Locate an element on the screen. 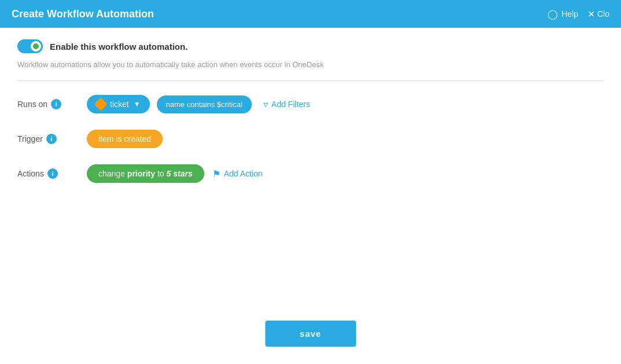 This screenshot has height=364, width=621. divider is located at coordinates (310, 81).